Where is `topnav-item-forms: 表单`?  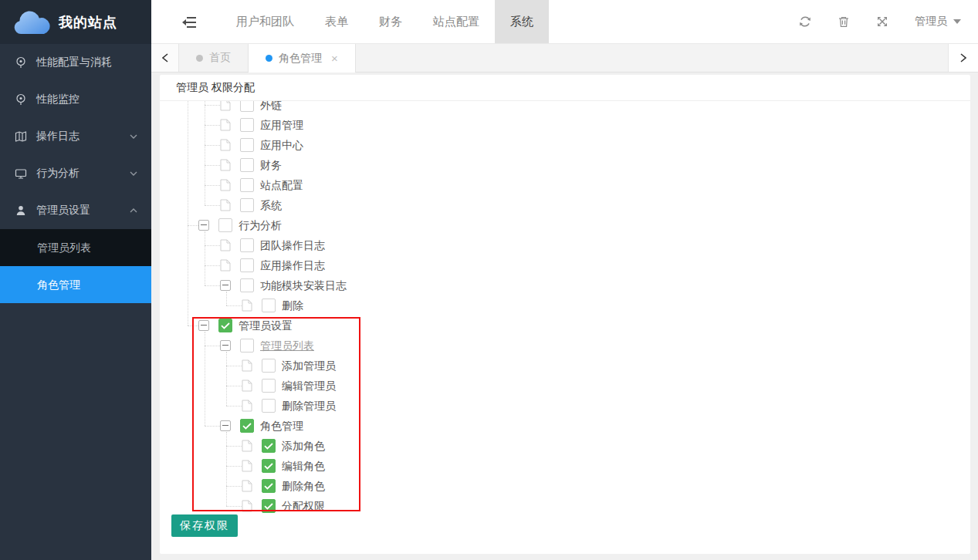 topnav-item-forms: 表单 is located at coordinates (337, 22).